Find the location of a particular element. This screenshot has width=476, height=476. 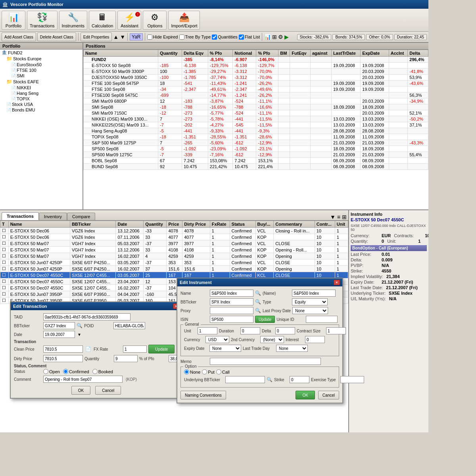

tree-topix: 📄 TOPIX is located at coordinates (41, 99).